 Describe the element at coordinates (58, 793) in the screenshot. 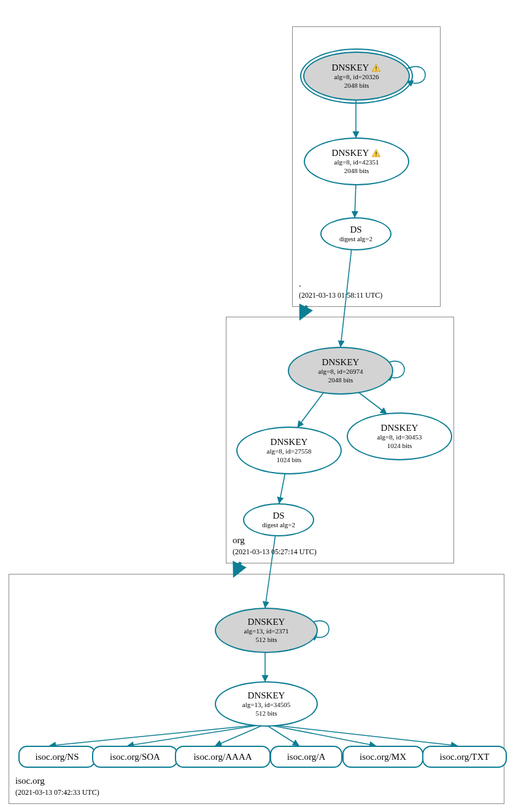

I see `zone-isoc-timestamp: (2021-03-13 07:42:33 UTC)` at that location.